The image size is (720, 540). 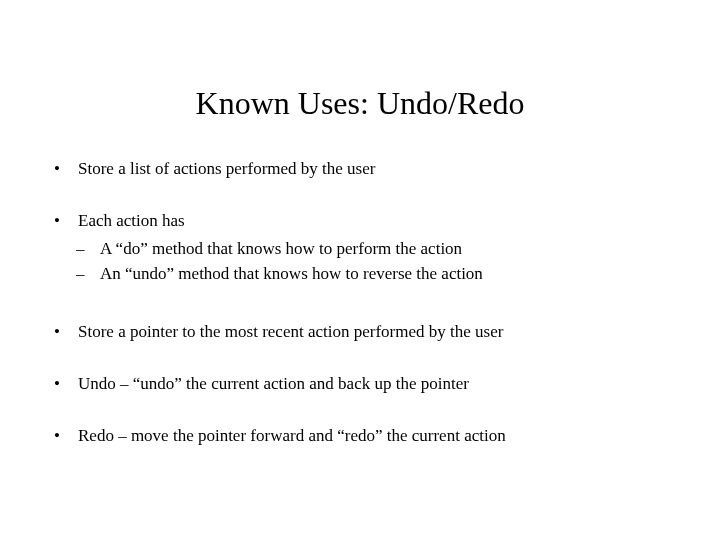 I want to click on bullet-text: Undo – “undo” the current action and bac…, so click(x=379, y=384).